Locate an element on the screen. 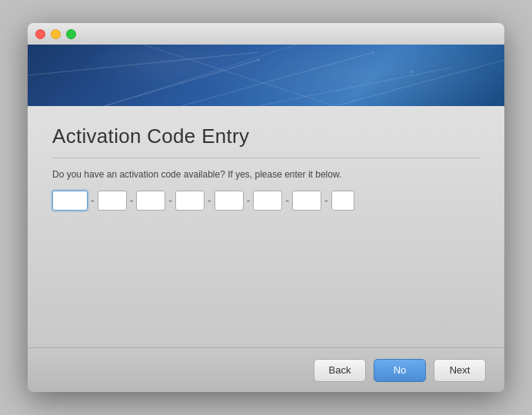 This screenshot has width=532, height=415. minimize-button is located at coordinates (55, 34).